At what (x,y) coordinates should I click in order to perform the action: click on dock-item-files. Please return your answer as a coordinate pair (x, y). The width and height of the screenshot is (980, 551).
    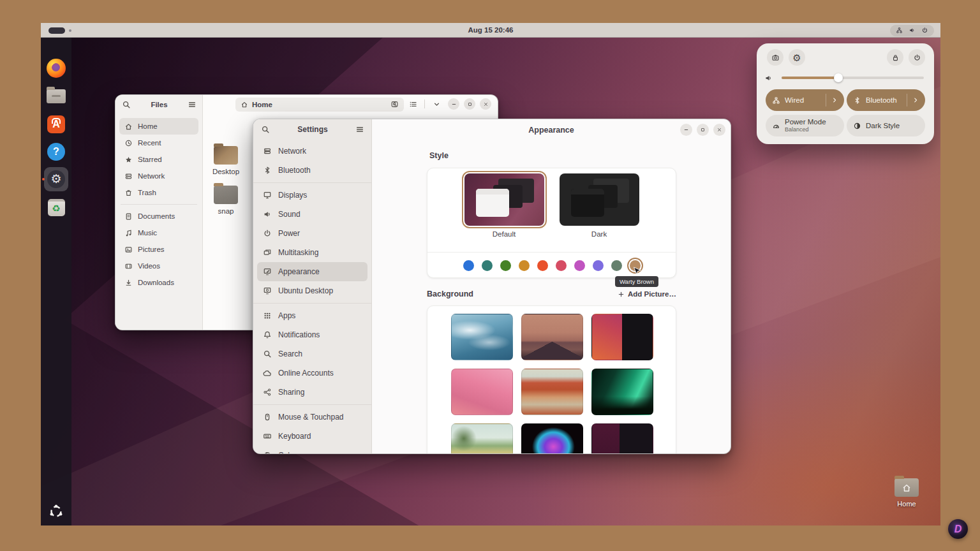
    Looking at the image, I should click on (56, 96).